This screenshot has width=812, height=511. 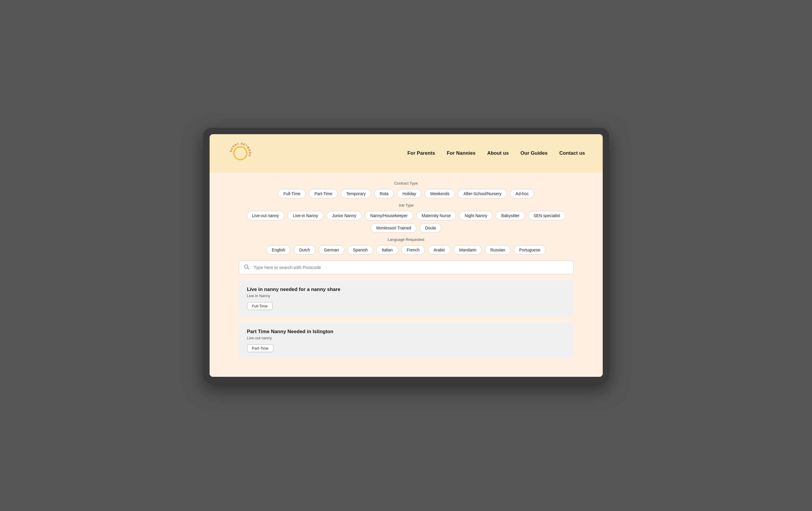 What do you see at coordinates (406, 298) in the screenshot?
I see `job-card: Live in nanny needed for a nanny shareLi…` at bounding box center [406, 298].